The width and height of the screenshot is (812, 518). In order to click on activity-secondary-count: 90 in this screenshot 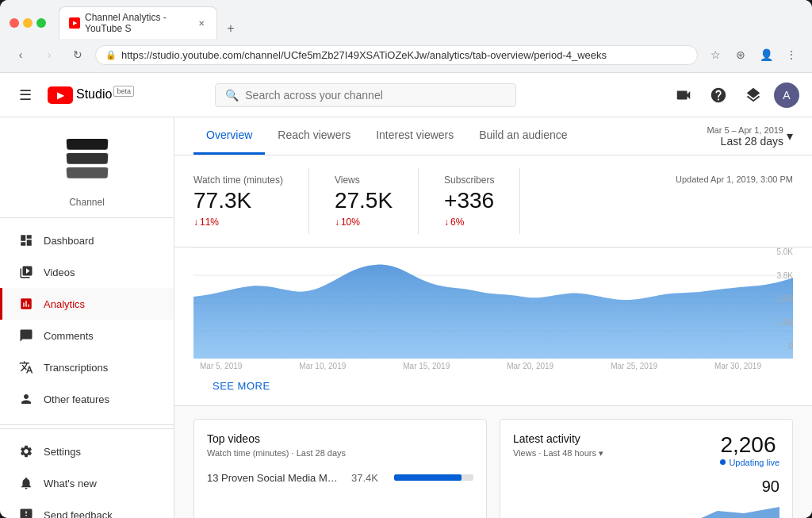, I will do `click(771, 487)`.